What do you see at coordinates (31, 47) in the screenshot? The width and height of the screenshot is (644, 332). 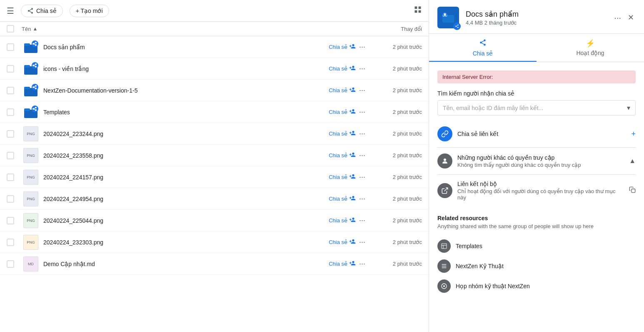 I see `file-icon` at bounding box center [31, 47].